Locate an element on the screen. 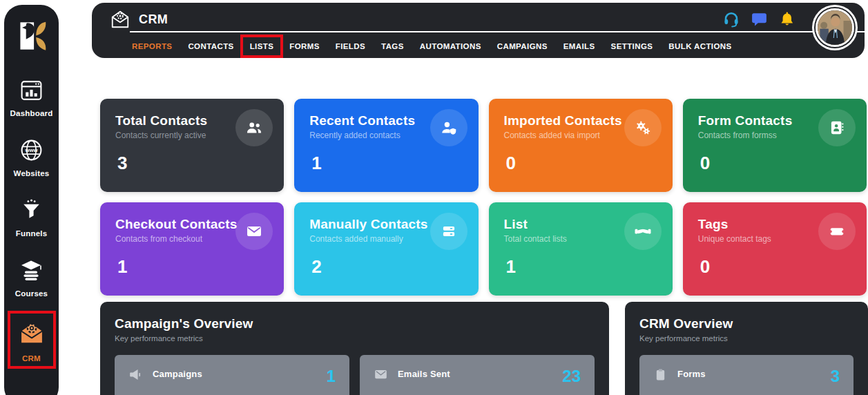 The image size is (868, 395). stat-card-list: List Total contact lists 1 is located at coordinates (581, 249).